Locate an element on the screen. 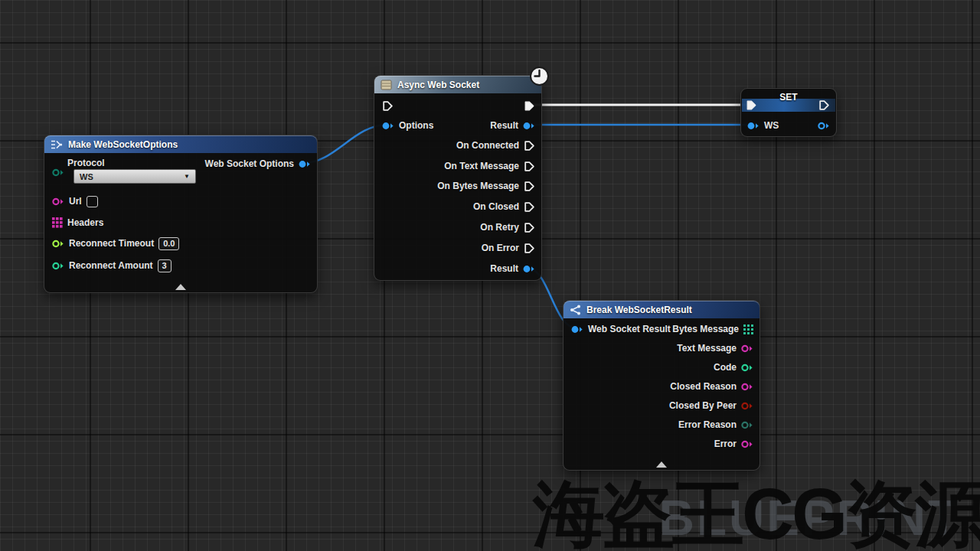 The height and width of the screenshot is (551, 980). reconnect-amount-input: 3 is located at coordinates (165, 266).